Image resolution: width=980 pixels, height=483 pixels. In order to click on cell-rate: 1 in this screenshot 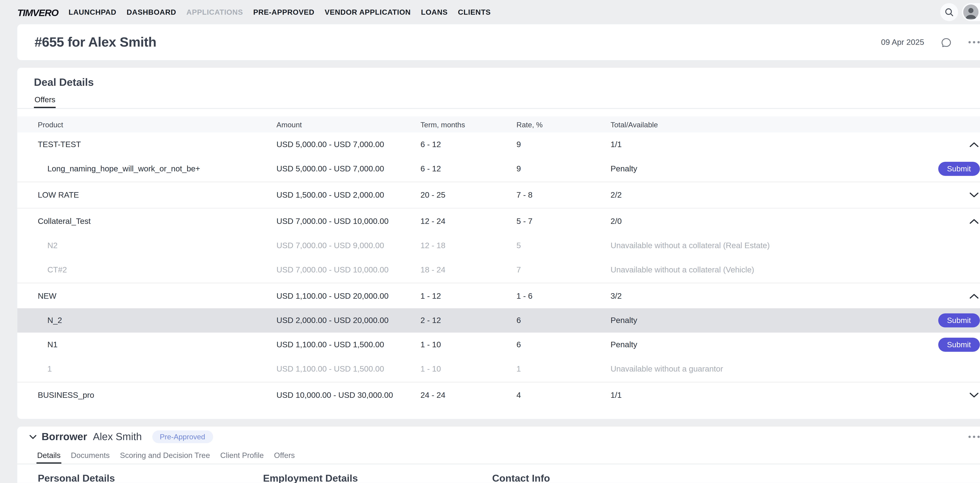, I will do `click(564, 369)`.